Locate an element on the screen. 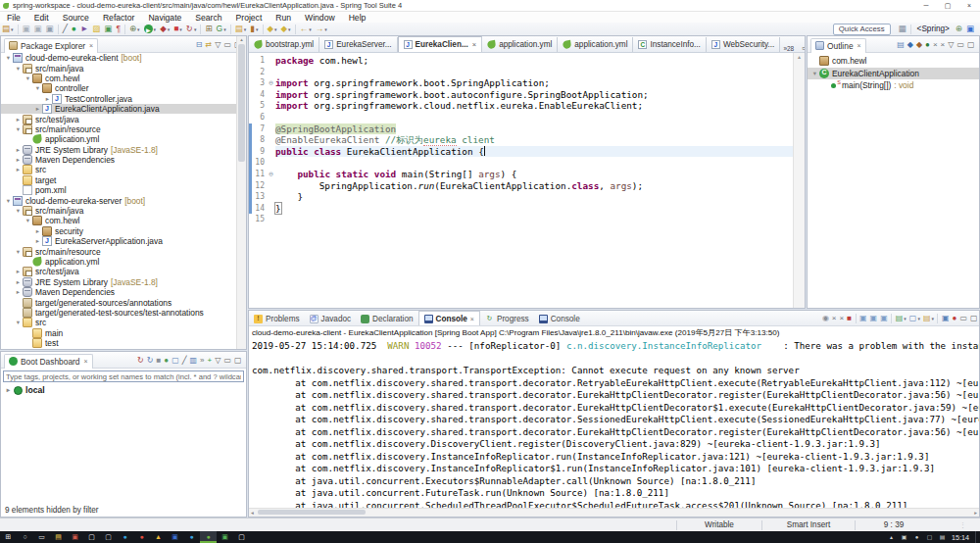  console-view-tab: Declaration is located at coordinates (386, 319).